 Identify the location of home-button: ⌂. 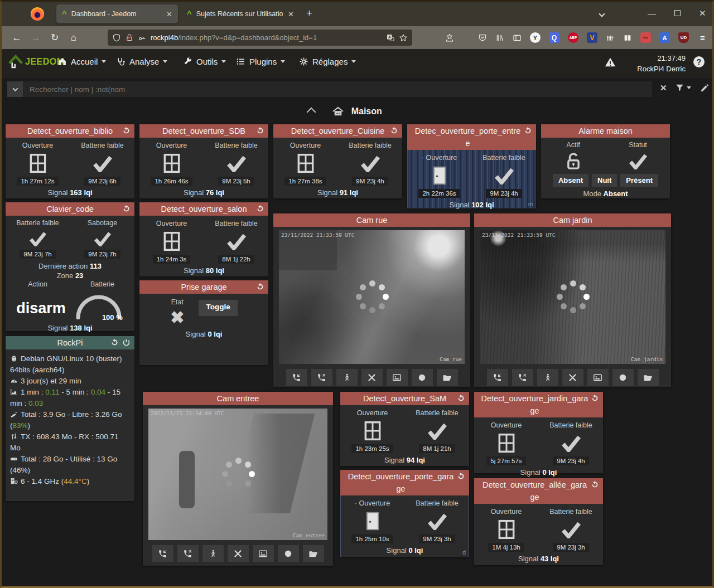
(74, 38).